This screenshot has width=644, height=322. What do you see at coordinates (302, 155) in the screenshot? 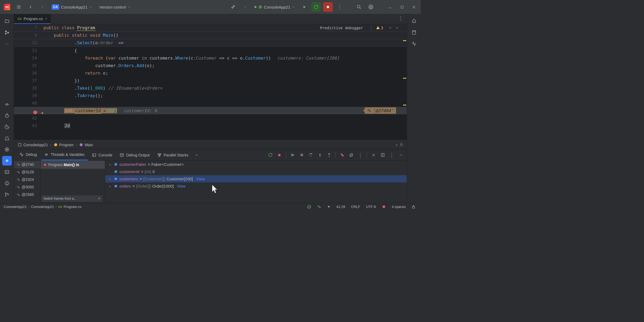
I see `pause-icon` at bounding box center [302, 155].